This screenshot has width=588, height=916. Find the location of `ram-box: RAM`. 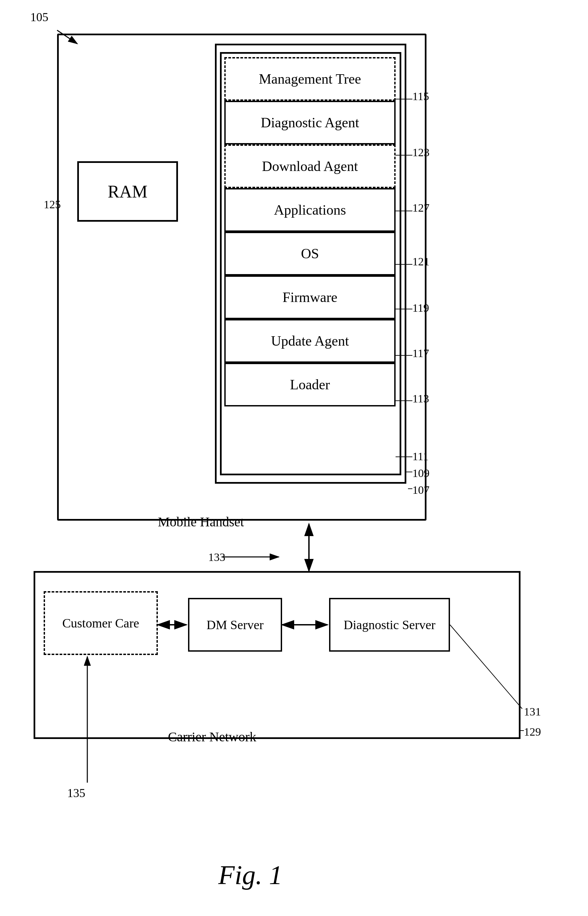

ram-box: RAM is located at coordinates (128, 192).